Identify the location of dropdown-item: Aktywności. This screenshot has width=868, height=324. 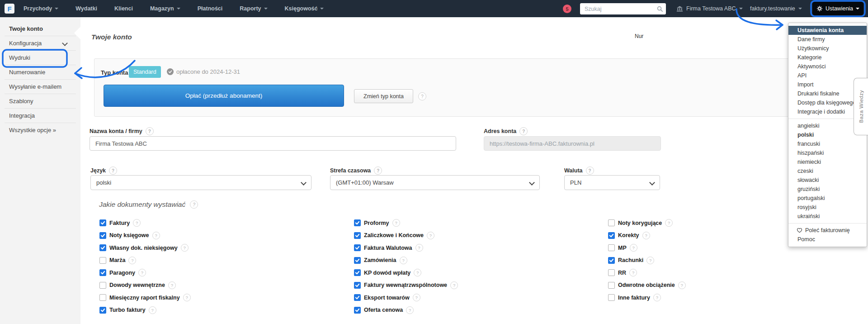
(827, 67).